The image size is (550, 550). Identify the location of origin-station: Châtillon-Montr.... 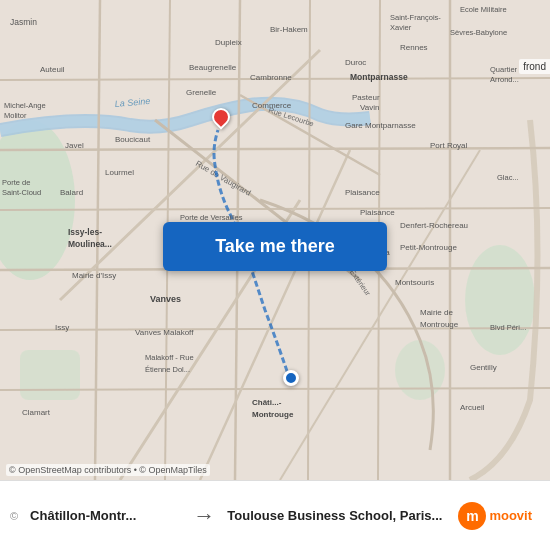
(106, 516).